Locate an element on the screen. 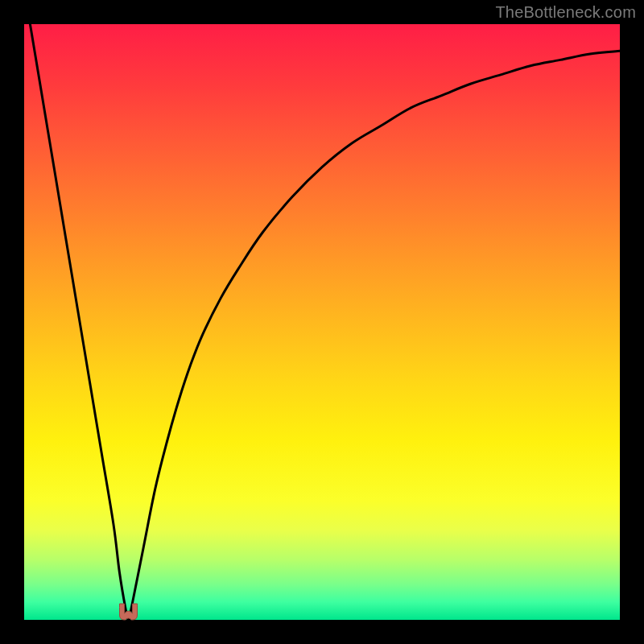 Image resolution: width=644 pixels, height=644 pixels. watermark-text: TheBottleneck.com is located at coordinates (565, 13).